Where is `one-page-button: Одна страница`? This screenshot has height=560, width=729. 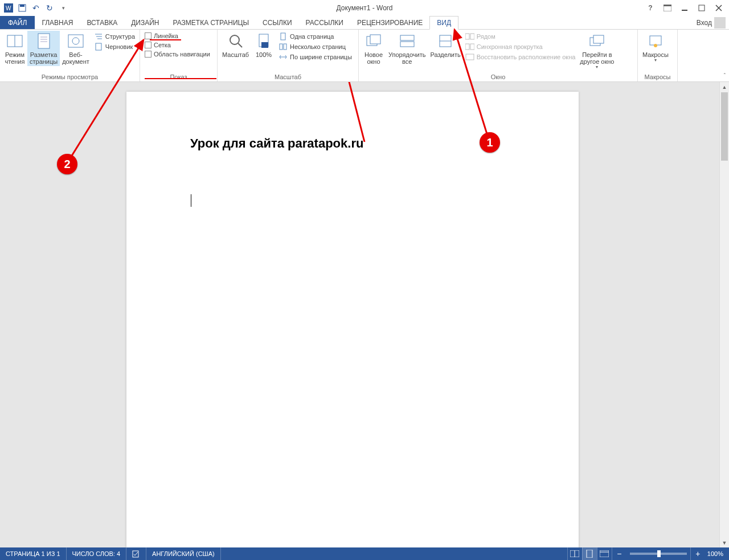 one-page-button: Одна страница is located at coordinates (316, 36).